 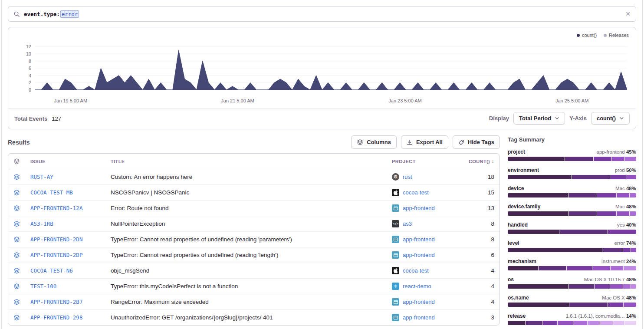 I want to click on issue-link: COCOA-TEST-N6, so click(x=52, y=271).